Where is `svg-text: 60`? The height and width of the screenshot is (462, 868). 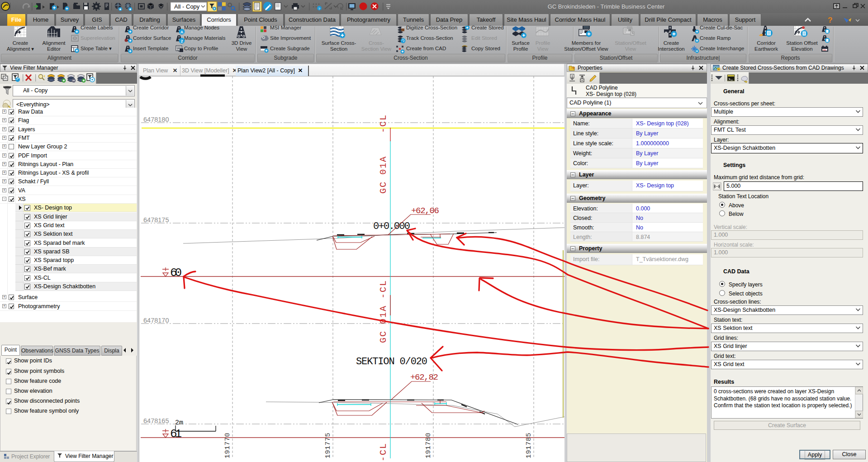 svg-text: 60 is located at coordinates (176, 273).